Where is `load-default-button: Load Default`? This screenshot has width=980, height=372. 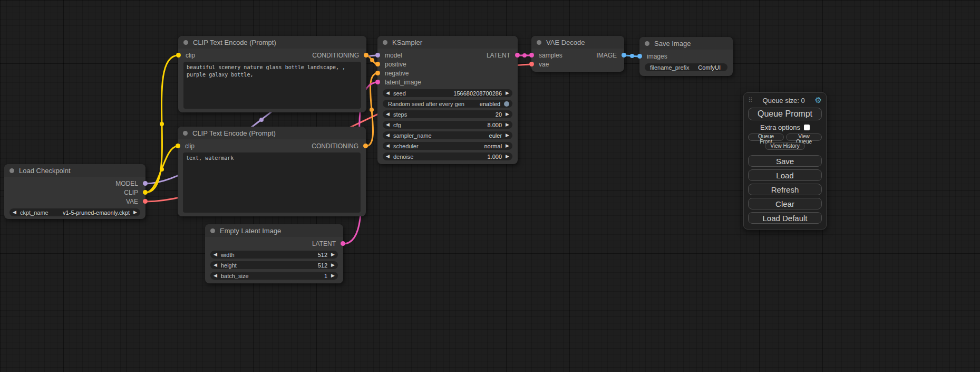
load-default-button: Load Default is located at coordinates (785, 218).